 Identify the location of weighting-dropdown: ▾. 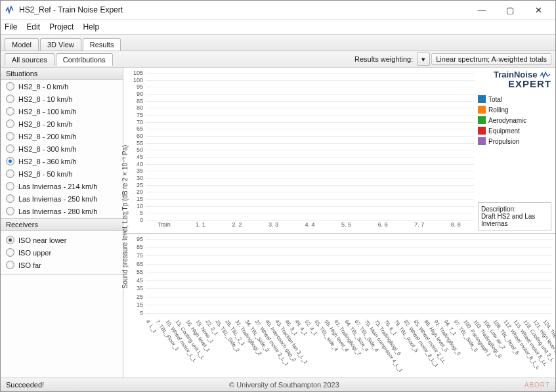
(423, 59).